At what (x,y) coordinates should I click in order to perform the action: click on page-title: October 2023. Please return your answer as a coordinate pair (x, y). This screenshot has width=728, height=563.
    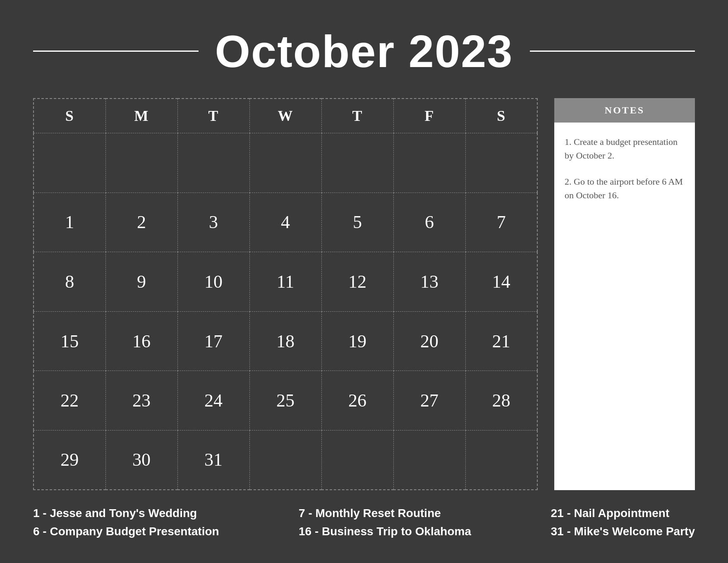
    Looking at the image, I should click on (364, 51).